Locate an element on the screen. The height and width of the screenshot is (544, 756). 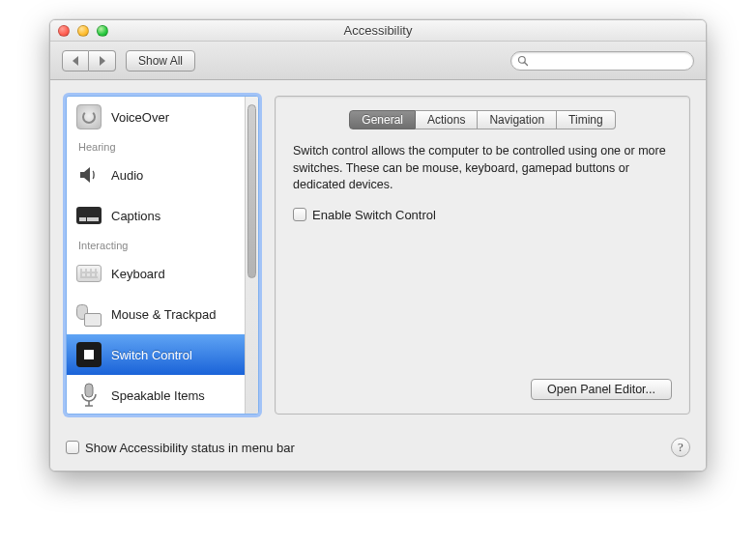
switch-control-description: Switch control allows the computer to be… is located at coordinates (482, 168).